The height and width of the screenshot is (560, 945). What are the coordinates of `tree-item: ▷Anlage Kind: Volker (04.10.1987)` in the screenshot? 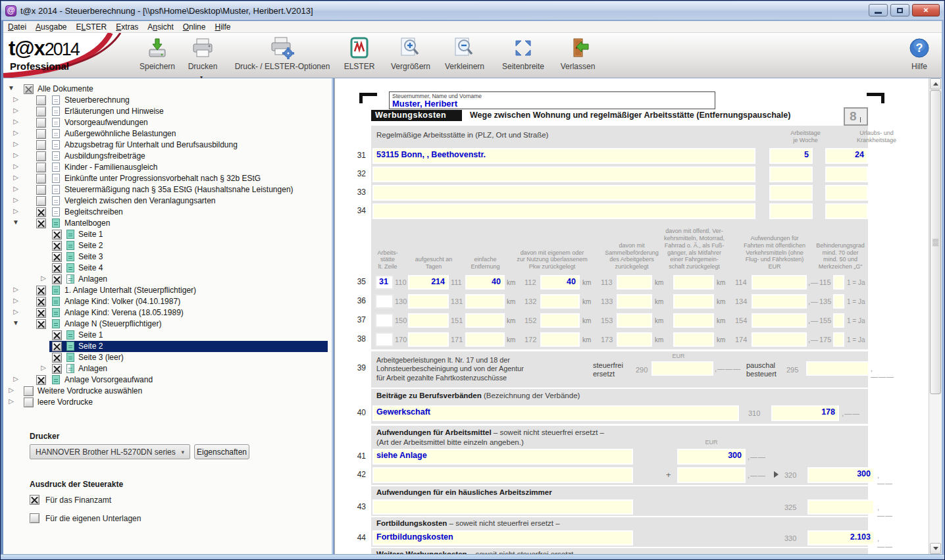 It's located at (167, 301).